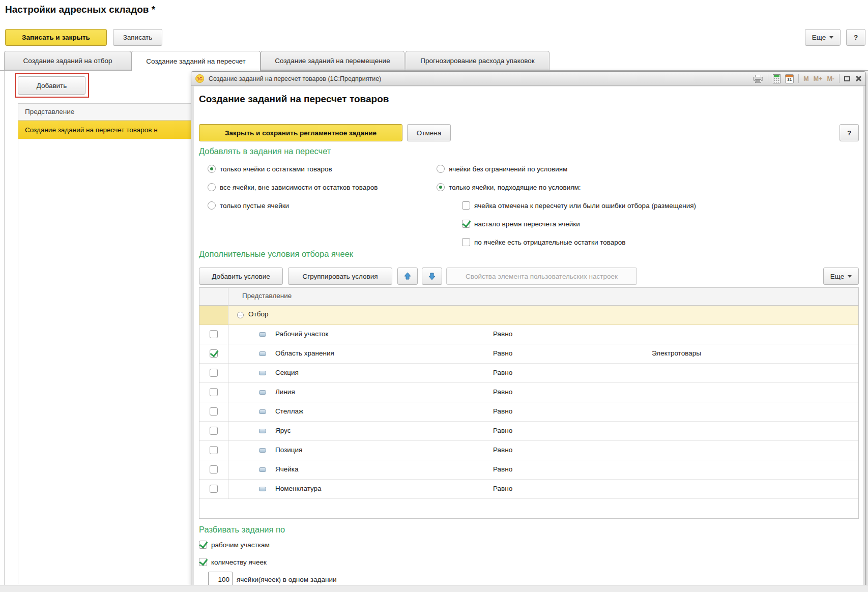 Image resolution: width=868 pixels, height=592 pixels. I want to click on checkbox-label: ячейка отмечена к пересчету или были оши…, so click(585, 205).